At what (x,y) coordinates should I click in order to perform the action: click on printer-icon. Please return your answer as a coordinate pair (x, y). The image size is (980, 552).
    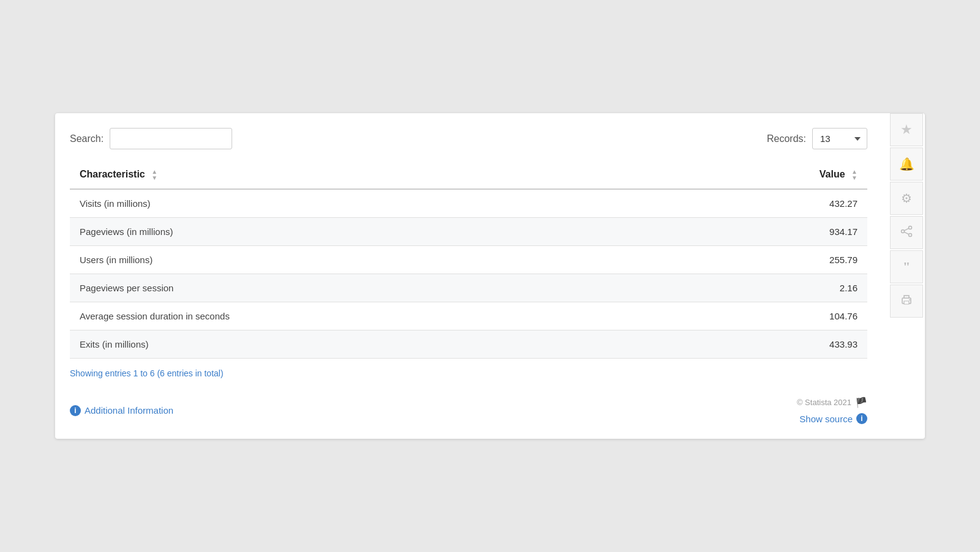
    Looking at the image, I should click on (907, 301).